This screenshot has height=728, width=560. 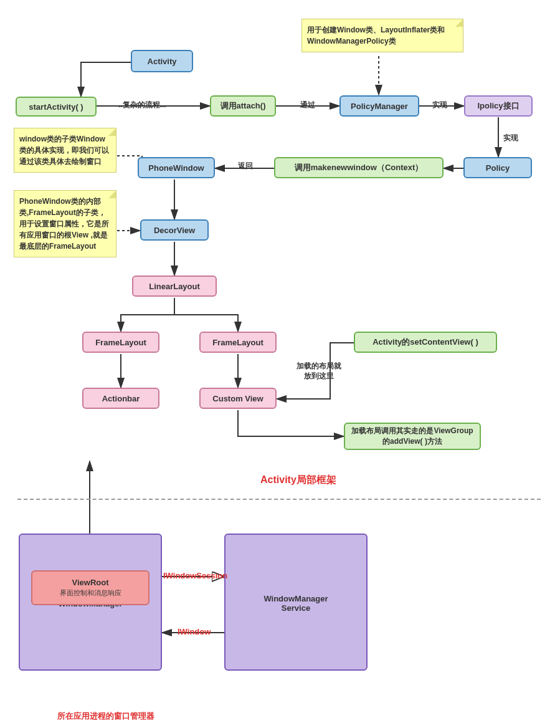 I want to click on node-activity: Activity, so click(x=162, y=61).